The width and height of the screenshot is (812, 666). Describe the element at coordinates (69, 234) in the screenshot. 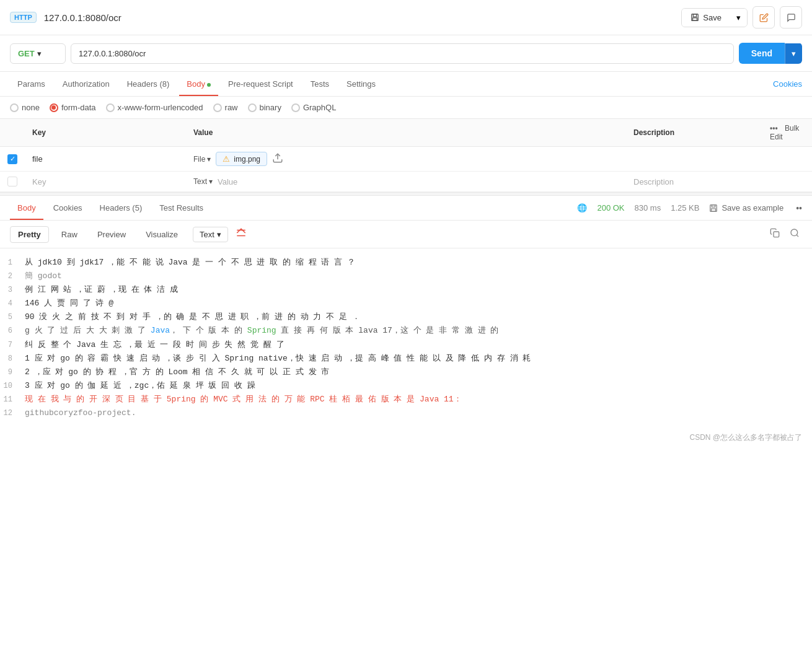

I see `format-raw: Raw` at that location.